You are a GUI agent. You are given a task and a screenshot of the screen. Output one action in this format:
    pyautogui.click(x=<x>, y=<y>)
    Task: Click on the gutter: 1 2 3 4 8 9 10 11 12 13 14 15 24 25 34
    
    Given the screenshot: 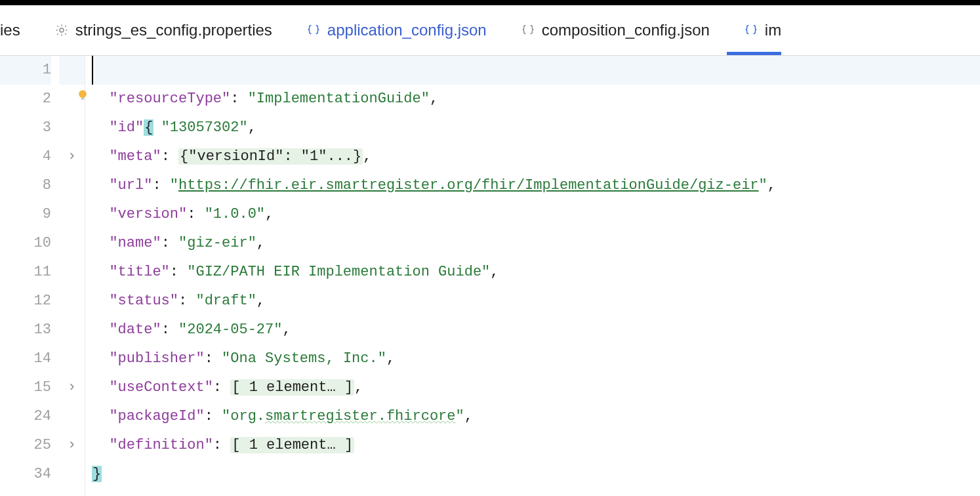 What is the action you would take?
    pyautogui.click(x=30, y=276)
    